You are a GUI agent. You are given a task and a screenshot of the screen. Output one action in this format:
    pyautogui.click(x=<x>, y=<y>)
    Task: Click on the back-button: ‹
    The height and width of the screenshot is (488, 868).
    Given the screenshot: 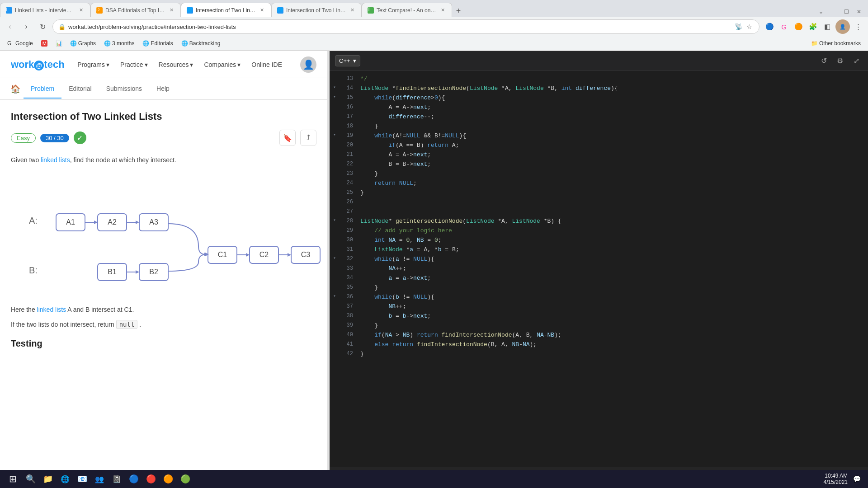 What is the action you would take?
    pyautogui.click(x=10, y=27)
    